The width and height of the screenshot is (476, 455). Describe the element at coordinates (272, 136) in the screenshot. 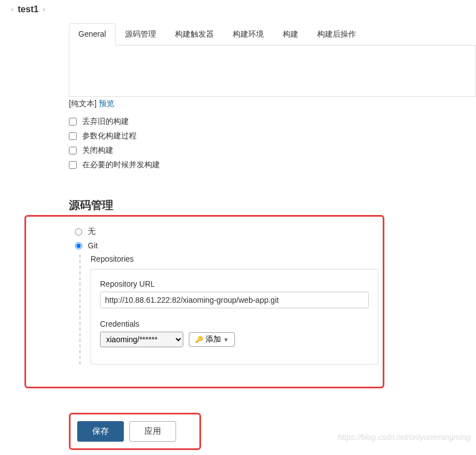

I see `checkbox-parameterized: 参数化构建过程` at that location.